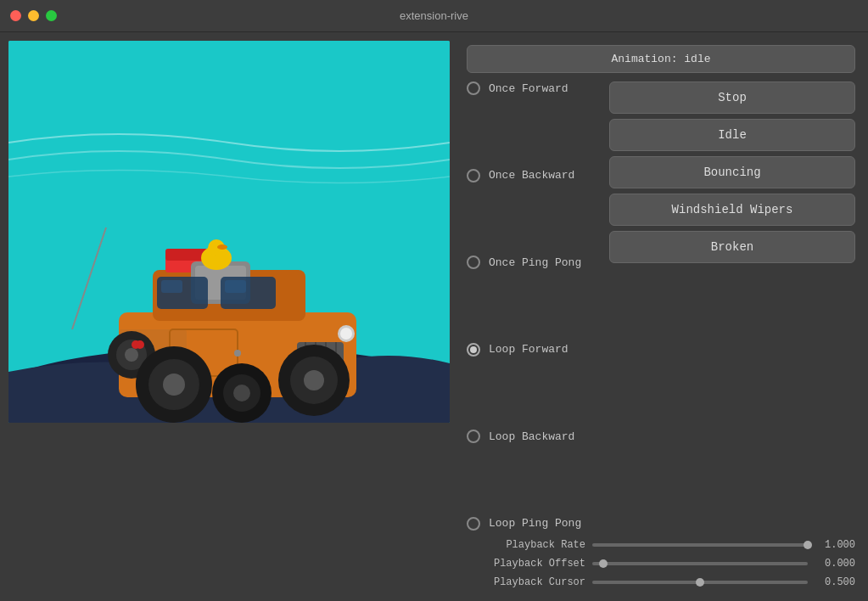 The width and height of the screenshot is (868, 601). What do you see at coordinates (535, 523) in the screenshot?
I see `radio-loop-ping-pong-label: Loop Ping Pong` at bounding box center [535, 523].